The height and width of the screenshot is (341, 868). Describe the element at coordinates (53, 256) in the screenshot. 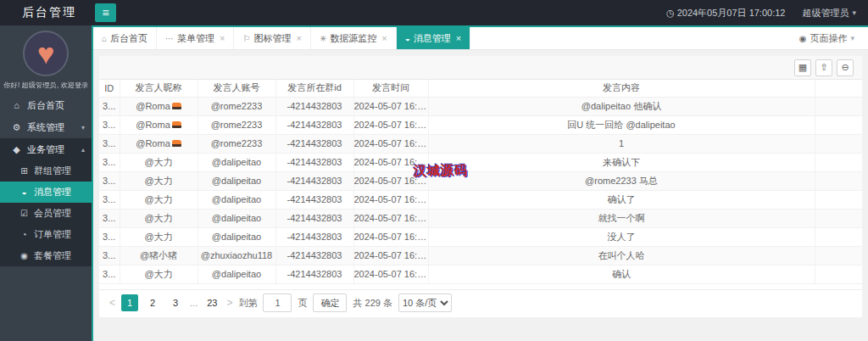

I see `sidebar-item-label: 套餐管理` at that location.